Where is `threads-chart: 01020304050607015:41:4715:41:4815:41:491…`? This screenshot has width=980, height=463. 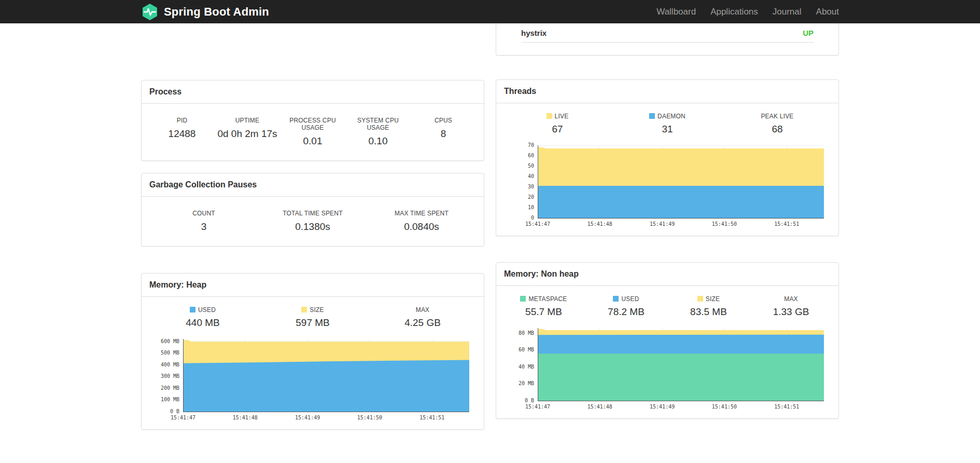
threads-chart: 01020304050607015:41:4715:41:4815:41:491… is located at coordinates (667, 186).